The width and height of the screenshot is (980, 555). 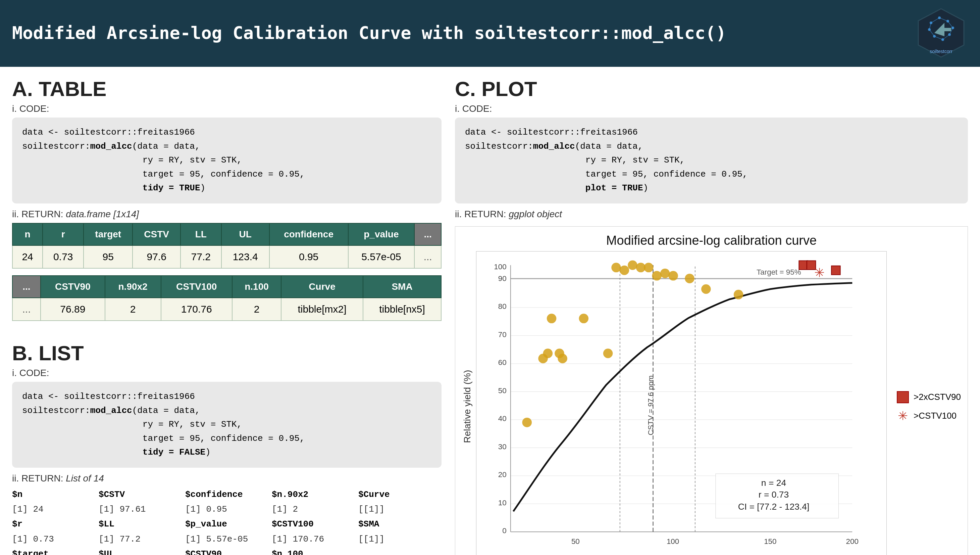 What do you see at coordinates (54, 495) in the screenshot?
I see `list-item-n-name: $n` at bounding box center [54, 495].